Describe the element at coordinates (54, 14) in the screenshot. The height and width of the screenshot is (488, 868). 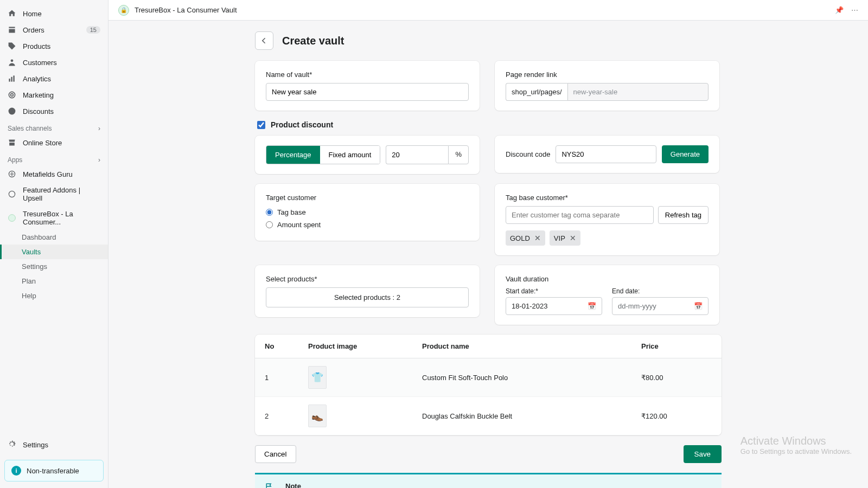
I see `sidebar-item-home: Home` at that location.